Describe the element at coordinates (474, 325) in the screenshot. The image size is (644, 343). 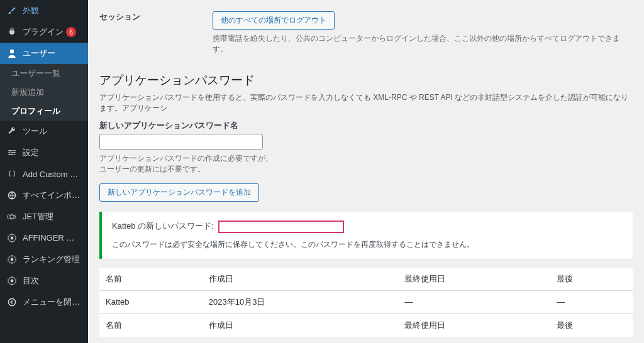
I see `tf-last-used: 最終使用日` at that location.